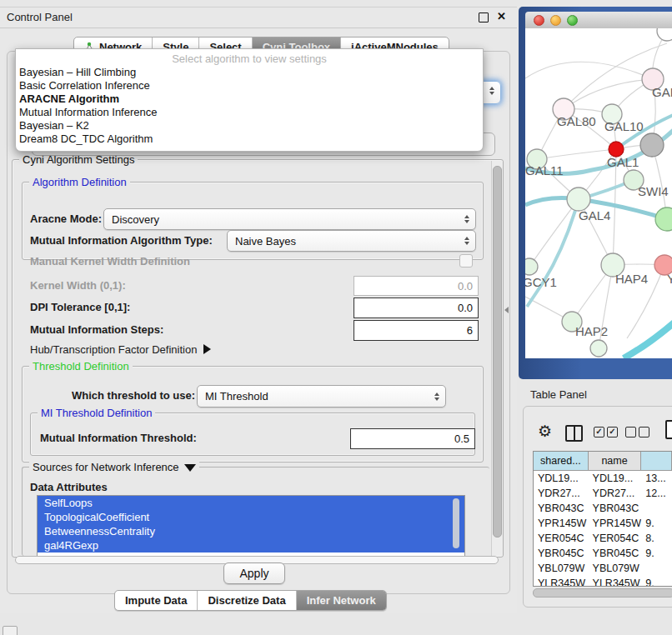 This screenshot has height=635, width=672. I want to click on node-label: HAP2, so click(592, 332).